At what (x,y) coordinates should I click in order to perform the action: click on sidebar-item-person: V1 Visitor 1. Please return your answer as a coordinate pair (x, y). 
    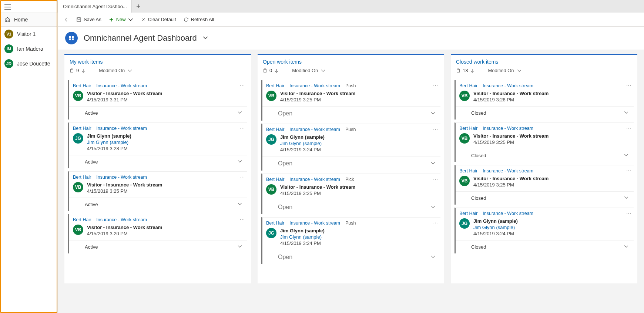
    Looking at the image, I should click on (29, 34).